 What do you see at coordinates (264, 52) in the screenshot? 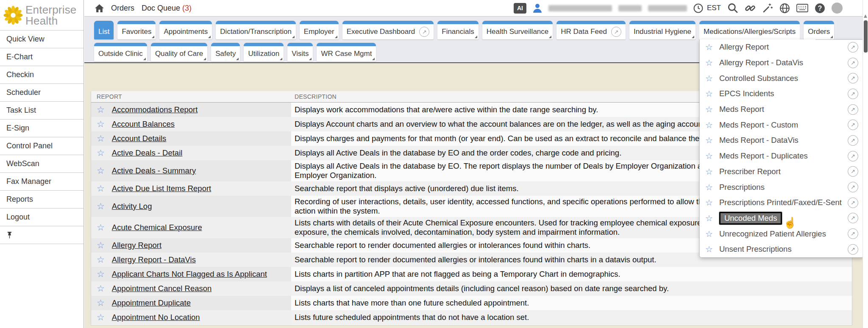
I see `tab-utilization: Utilization` at bounding box center [264, 52].